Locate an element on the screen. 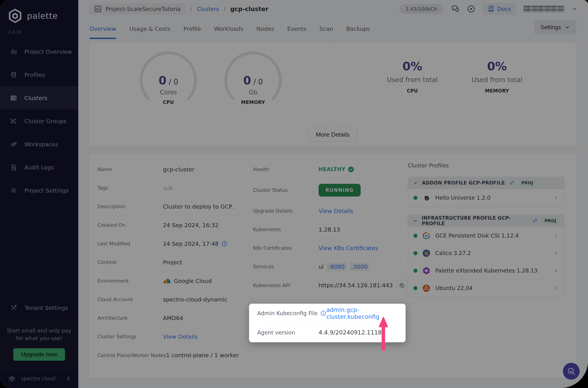 This screenshot has width=588, height=388. detail-row-cluster-settings: Cluster Settings View Details is located at coordinates (170, 337).